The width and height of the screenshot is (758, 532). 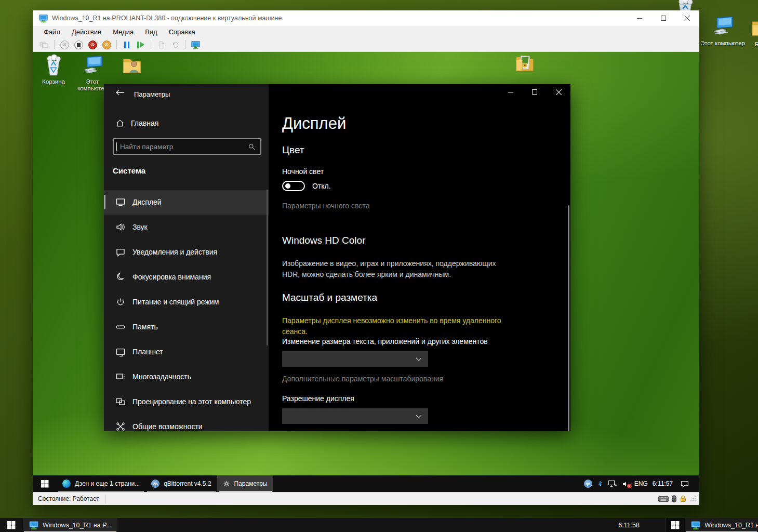 I want to click on notifications-icon, so click(x=121, y=252).